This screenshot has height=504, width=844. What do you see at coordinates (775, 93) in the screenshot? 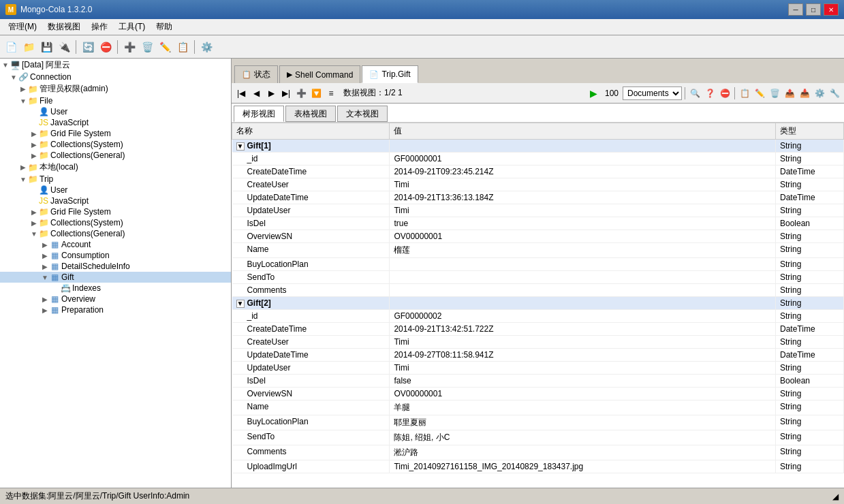
I see `tb2-del: 🗑️` at bounding box center [775, 93].